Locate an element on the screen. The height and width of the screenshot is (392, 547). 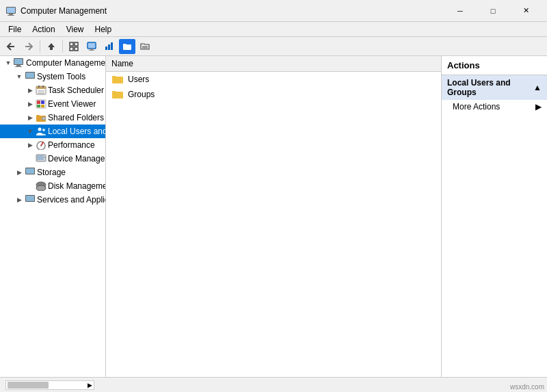
tree-item-label-task-scheduler: Task Scheduler is located at coordinates (76, 90).